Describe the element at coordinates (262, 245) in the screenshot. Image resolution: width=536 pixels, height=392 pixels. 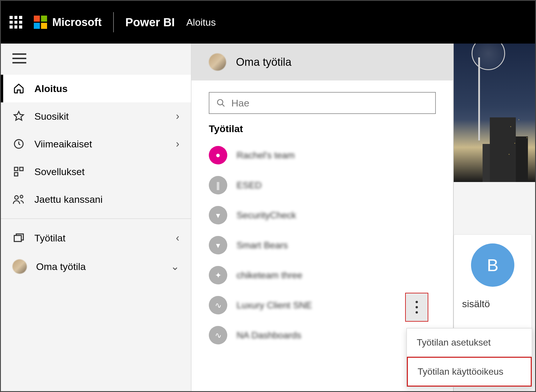
I see `workspace-label: Smart Bears` at that location.